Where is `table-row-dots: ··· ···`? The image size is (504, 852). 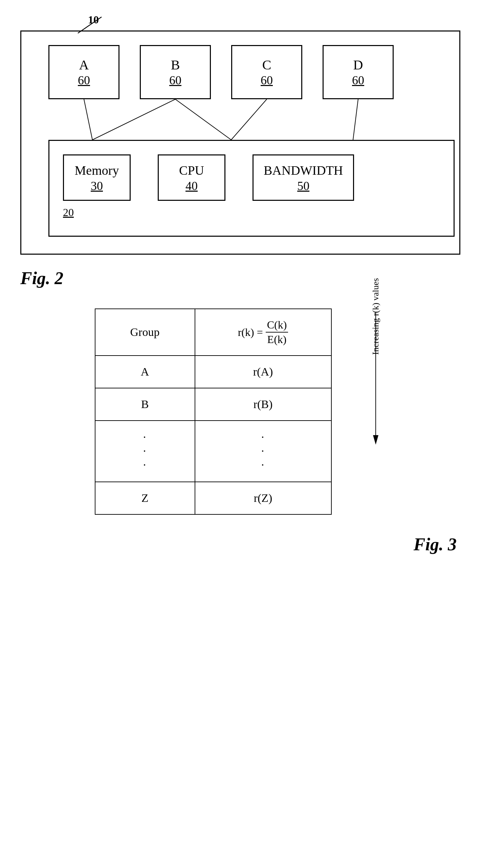
table-row-dots: ··· ··· is located at coordinates (213, 451).